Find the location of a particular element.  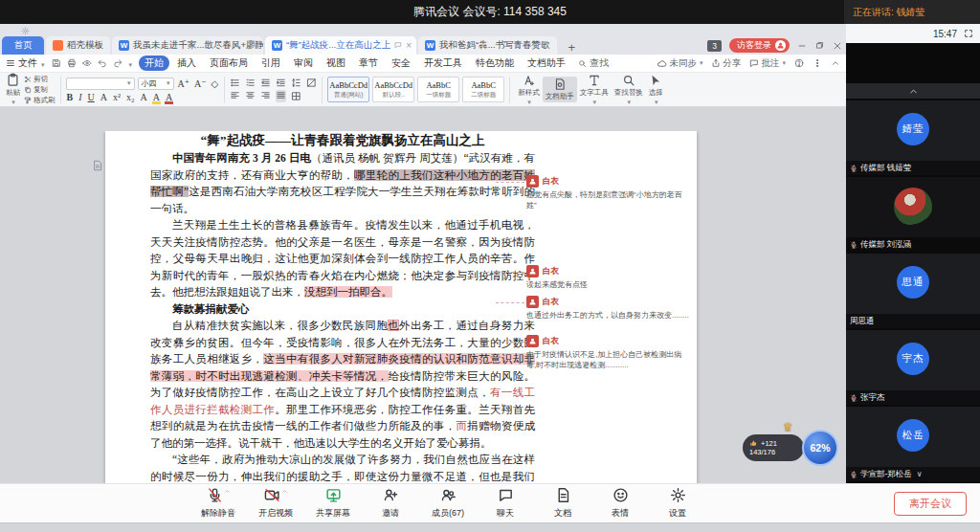

caret-up-icon is located at coordinates (285, 492).